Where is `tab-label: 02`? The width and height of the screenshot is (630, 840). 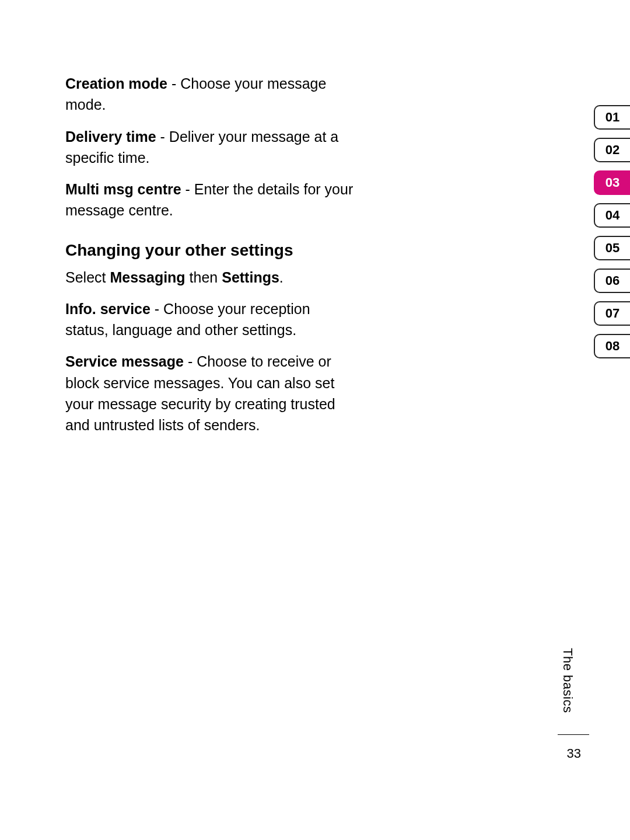 tab-label: 02 is located at coordinates (612, 150).